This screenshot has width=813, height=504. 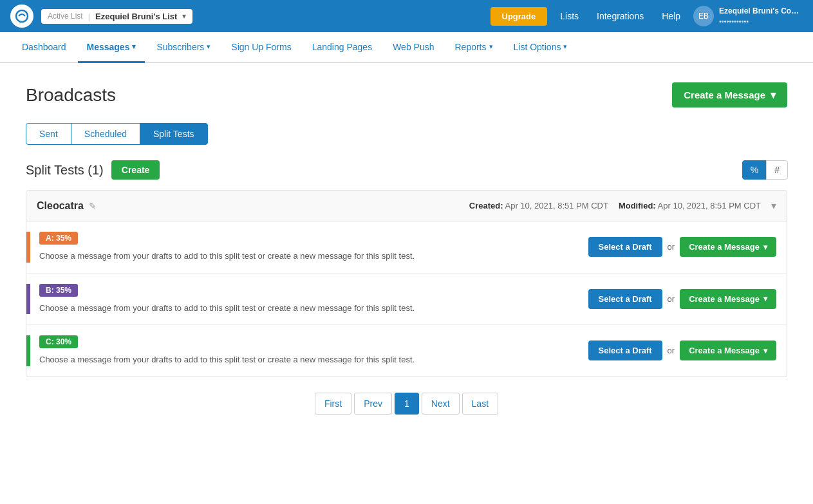 What do you see at coordinates (623, 206) in the screenshot?
I see `card-meta: Created: Apr 10, 2021, 8:51 PM CDT Modif…` at bounding box center [623, 206].